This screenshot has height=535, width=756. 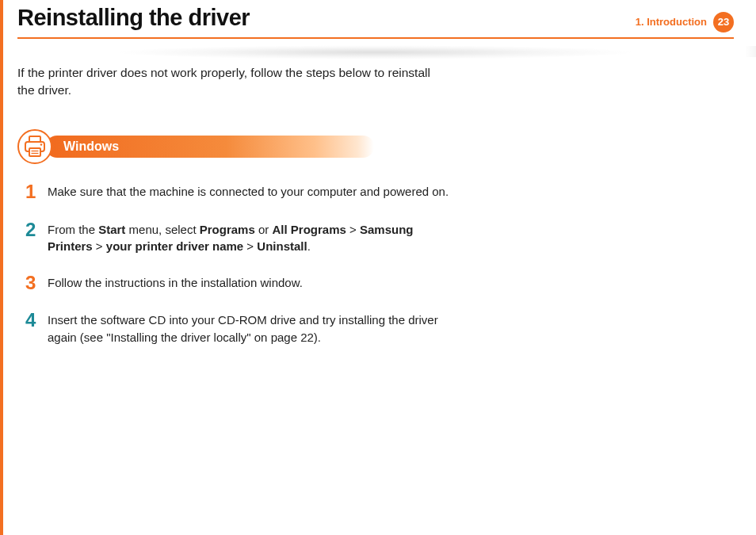 What do you see at coordinates (309, 230) in the screenshot?
I see `bold-run: All Programs` at bounding box center [309, 230].